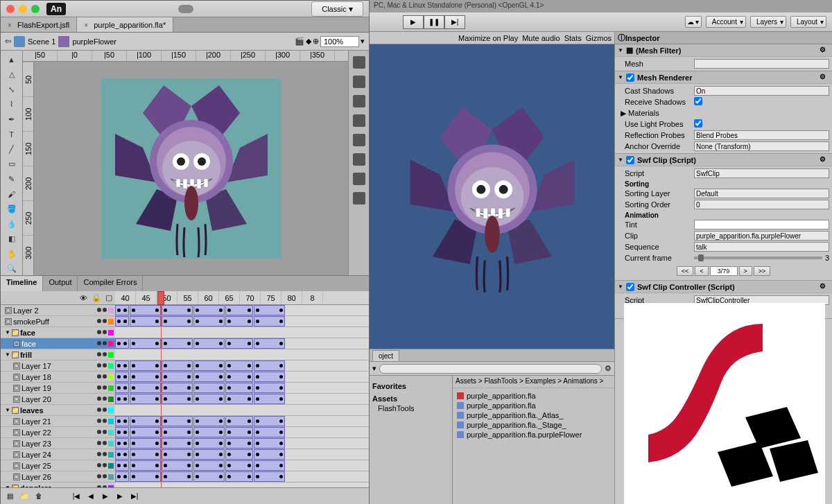 This screenshot has height=504, width=832. I want to click on layer-name: ▼📁 frill, so click(58, 355).